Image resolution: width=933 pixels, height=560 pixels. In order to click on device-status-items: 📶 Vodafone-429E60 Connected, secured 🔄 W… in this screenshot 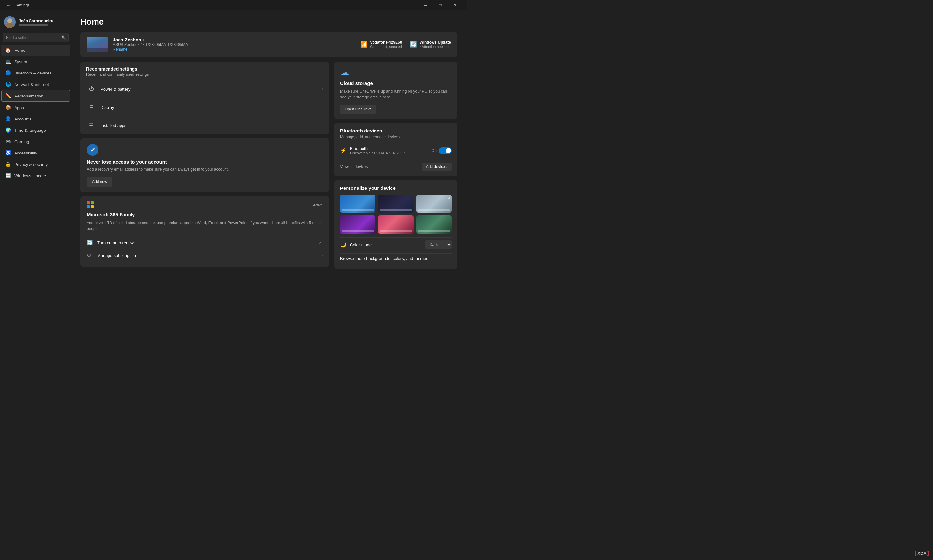, I will do `click(405, 45)`.